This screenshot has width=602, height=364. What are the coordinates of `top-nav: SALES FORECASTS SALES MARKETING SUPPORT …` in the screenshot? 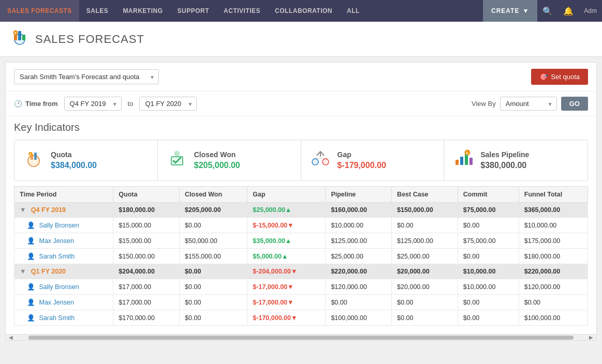 It's located at (301, 11).